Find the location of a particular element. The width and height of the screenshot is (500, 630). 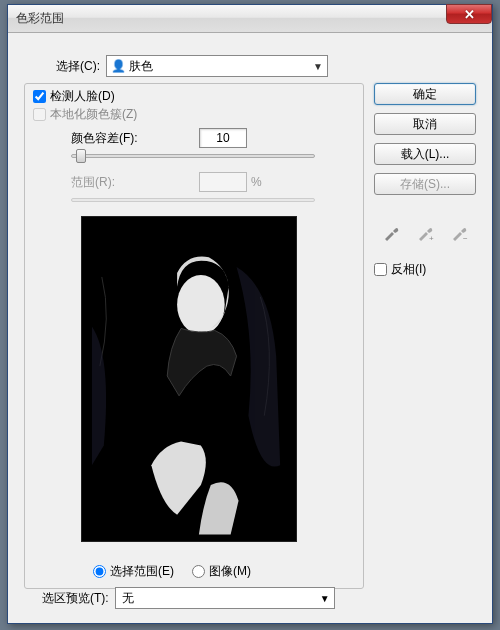

fuzziness-slider is located at coordinates (193, 156).